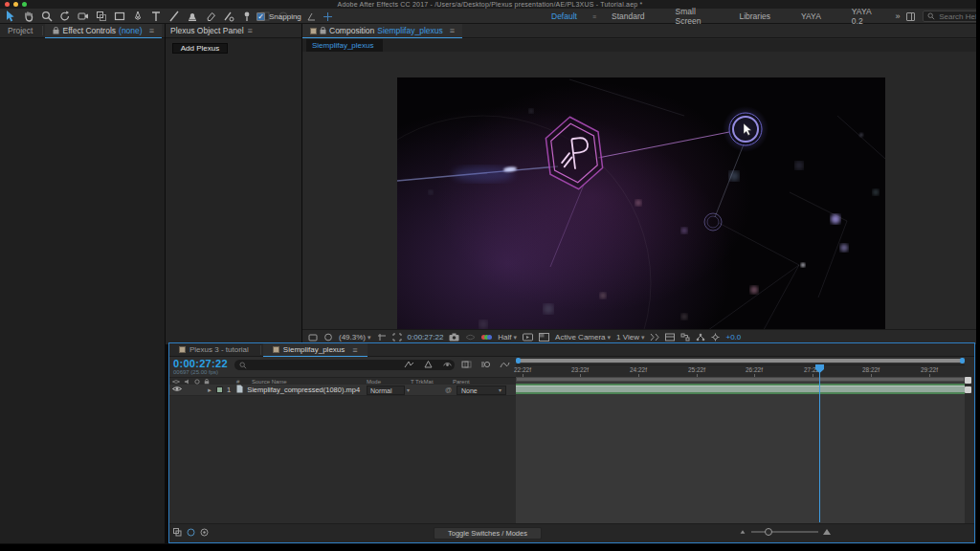  What do you see at coordinates (313, 337) in the screenshot?
I see `viewer-lock-icon` at bounding box center [313, 337].